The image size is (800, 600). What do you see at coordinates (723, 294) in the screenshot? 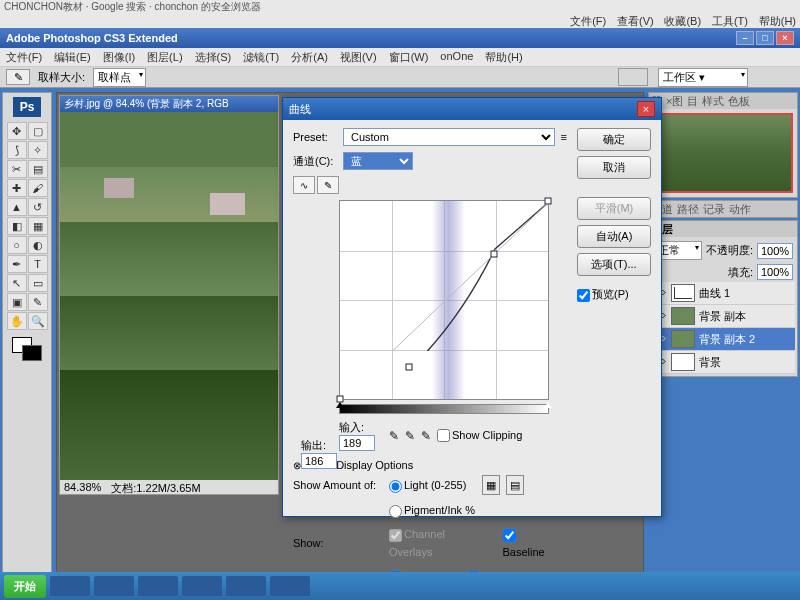
I see `layer-row: 👁曲线 1` at bounding box center [723, 294].